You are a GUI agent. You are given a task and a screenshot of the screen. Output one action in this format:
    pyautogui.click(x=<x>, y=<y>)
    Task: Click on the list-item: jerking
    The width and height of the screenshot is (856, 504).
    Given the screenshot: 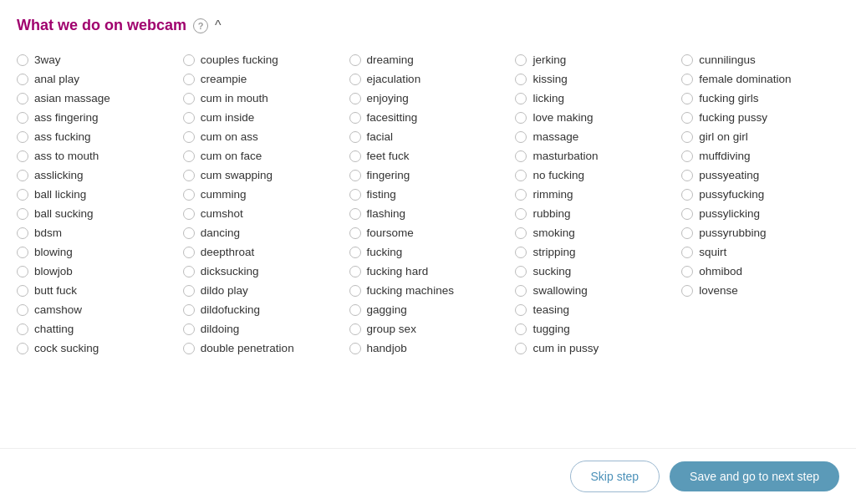 What is the action you would take?
    pyautogui.click(x=594, y=60)
    